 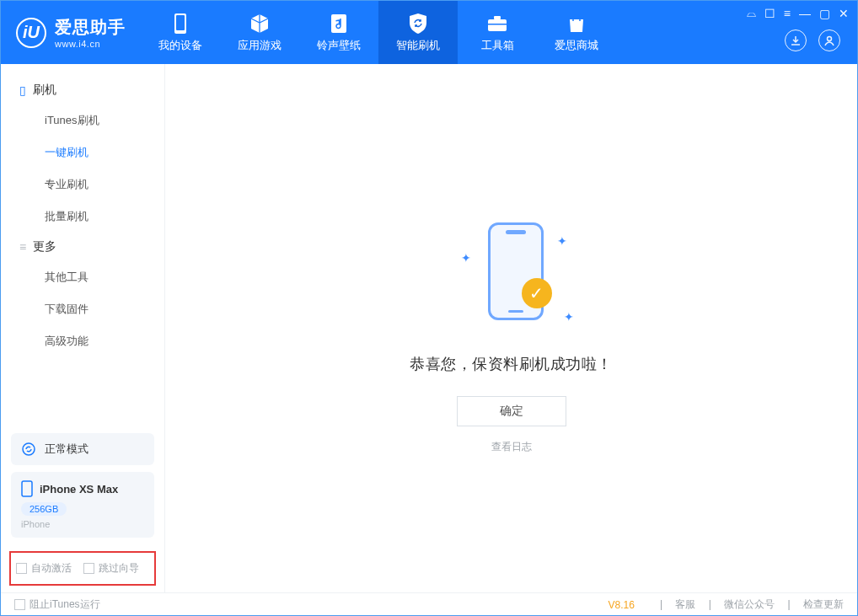 What do you see at coordinates (844, 13) in the screenshot?
I see `close-button: ✕` at bounding box center [844, 13].